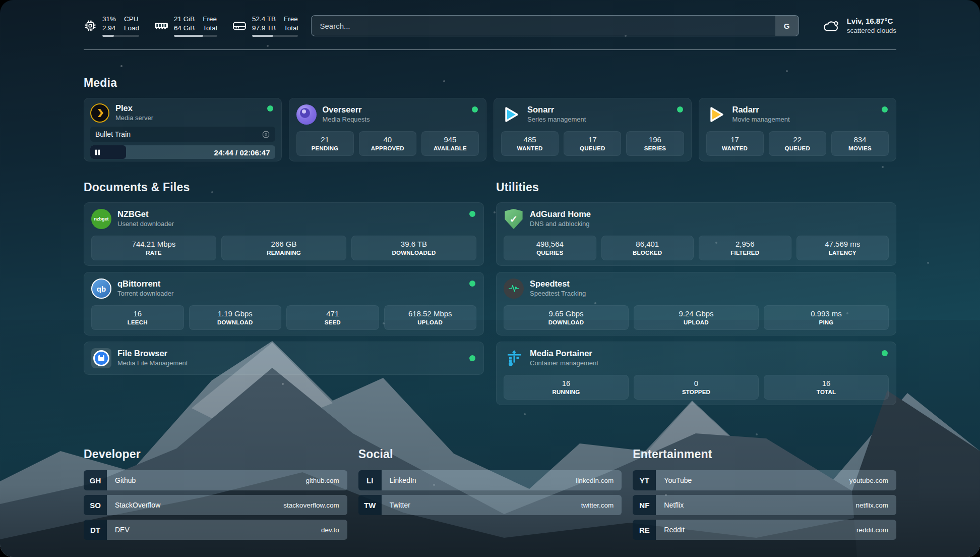  I want to click on section-title-developer: Developer, so click(216, 454).